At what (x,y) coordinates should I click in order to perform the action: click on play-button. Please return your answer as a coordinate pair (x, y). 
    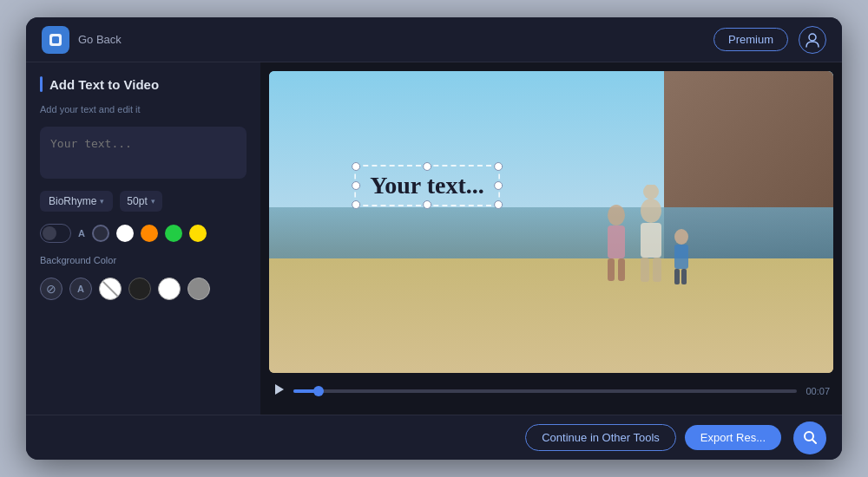
    Looking at the image, I should click on (279, 391).